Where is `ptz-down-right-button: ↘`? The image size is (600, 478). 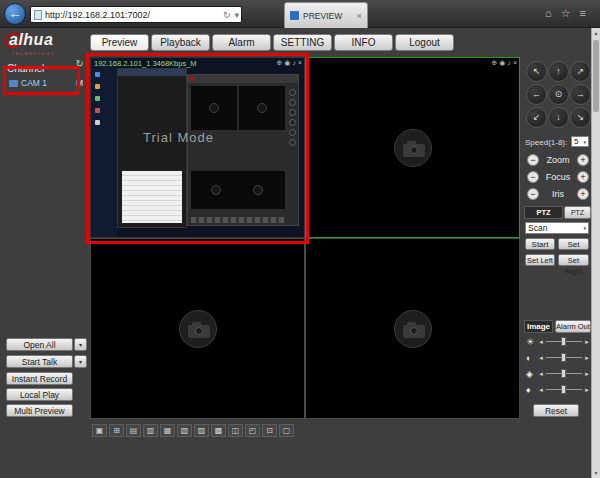 ptz-down-right-button: ↘ is located at coordinates (580, 118).